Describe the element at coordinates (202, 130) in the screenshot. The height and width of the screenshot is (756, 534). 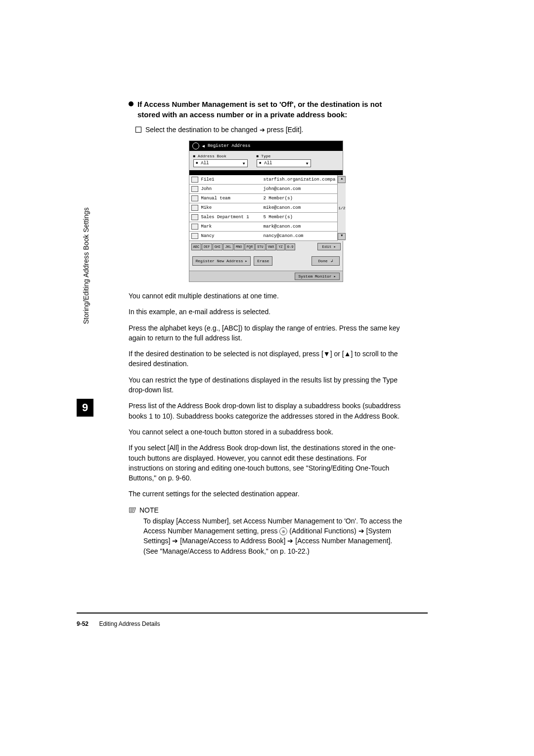
I see `sub-instruction-pre: Select the destination to be changed` at that location.